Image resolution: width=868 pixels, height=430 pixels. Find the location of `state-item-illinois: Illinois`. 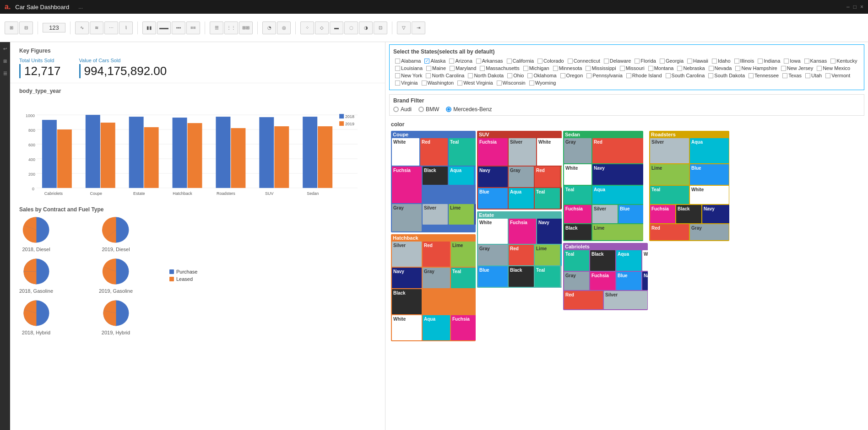

state-item-illinois: Illinois is located at coordinates (744, 61).